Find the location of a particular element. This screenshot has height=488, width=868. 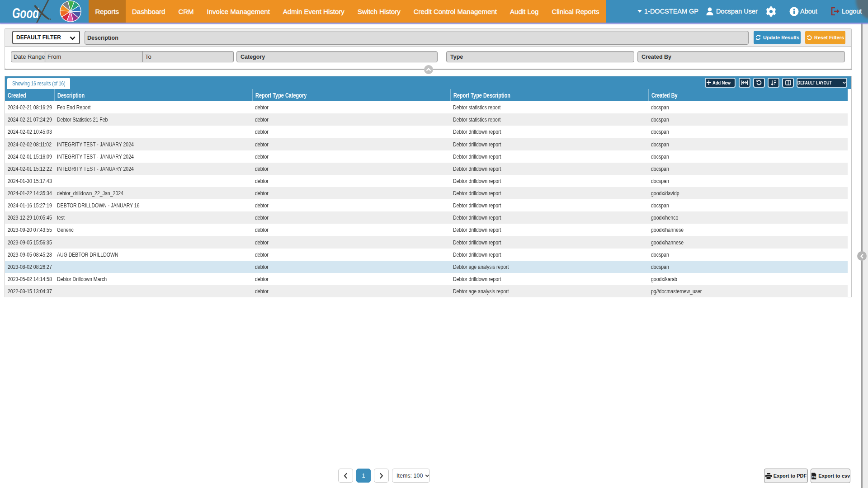

svg-text: CSV is located at coordinates (814, 477).